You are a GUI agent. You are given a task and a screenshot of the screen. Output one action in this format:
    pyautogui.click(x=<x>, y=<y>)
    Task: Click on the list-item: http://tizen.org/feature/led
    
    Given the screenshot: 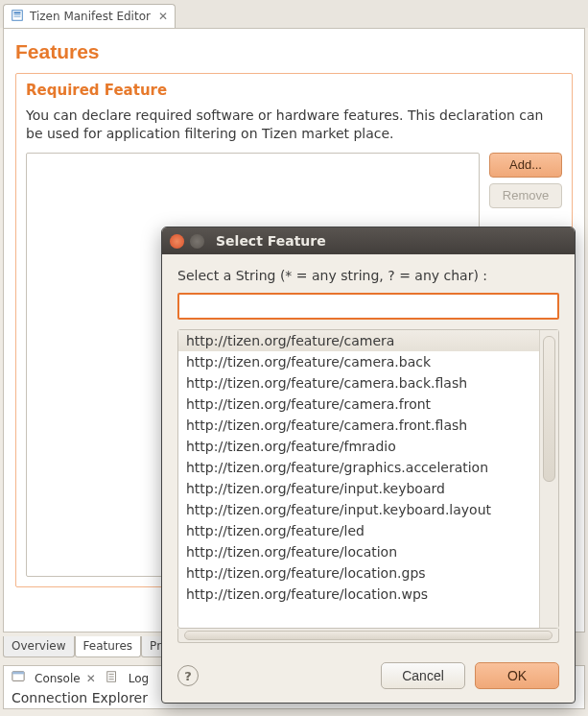 What is the action you would take?
    pyautogui.click(x=359, y=531)
    